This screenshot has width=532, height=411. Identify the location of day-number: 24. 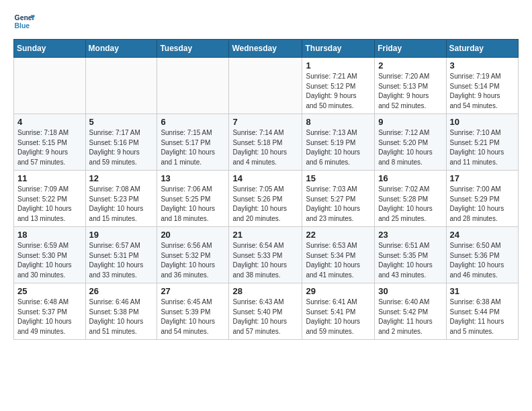
(482, 235).